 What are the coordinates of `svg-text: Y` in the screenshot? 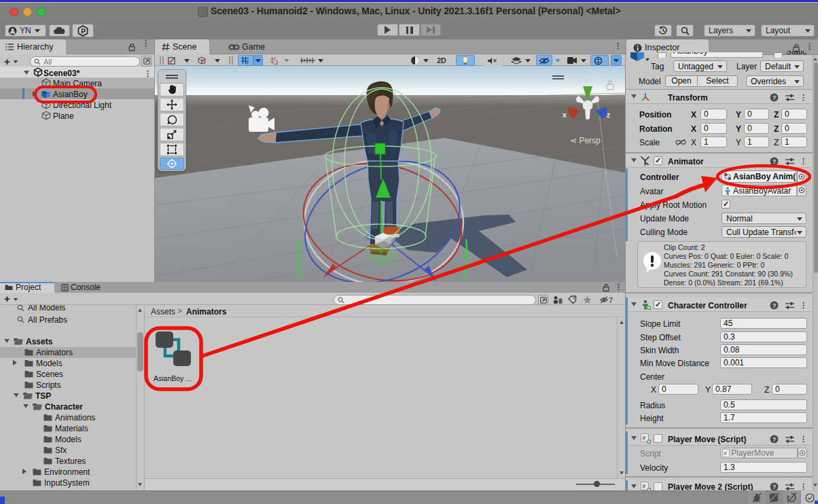 It's located at (247, 63).